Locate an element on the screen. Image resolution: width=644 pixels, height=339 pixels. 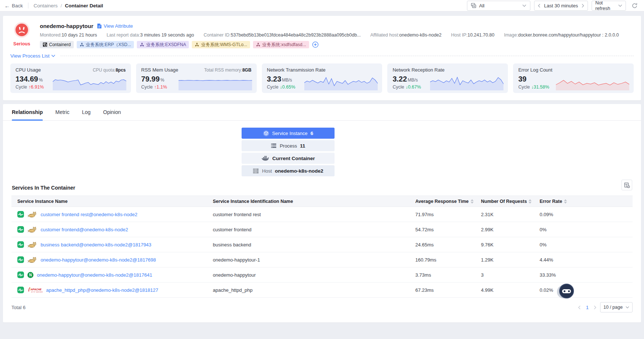
metric-card-net-transmission: Network Transmission Rate 3.23MB/s Cycle… is located at coordinates (322, 78).